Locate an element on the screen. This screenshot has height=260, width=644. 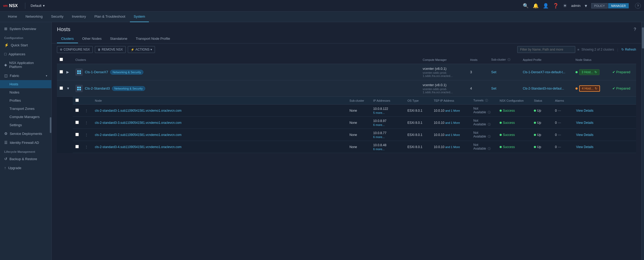
page-help-icon: ? is located at coordinates (635, 30).